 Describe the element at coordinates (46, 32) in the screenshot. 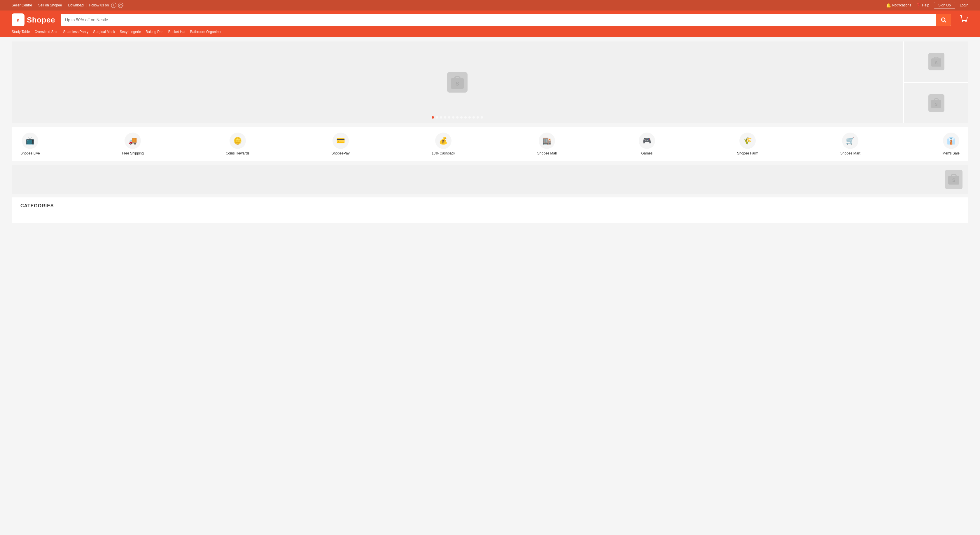

I see `suggestion-oversized-shirt: Oversized Shirt` at that location.